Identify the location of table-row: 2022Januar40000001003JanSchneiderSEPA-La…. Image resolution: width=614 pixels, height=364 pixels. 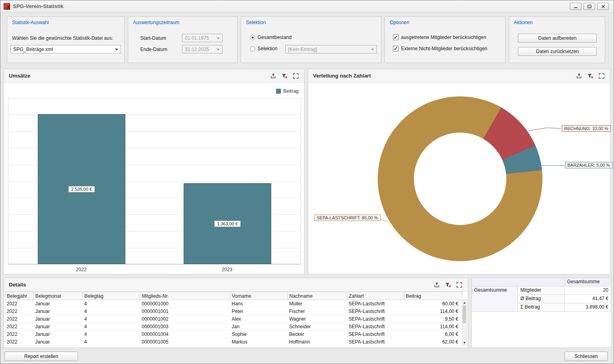
(234, 327).